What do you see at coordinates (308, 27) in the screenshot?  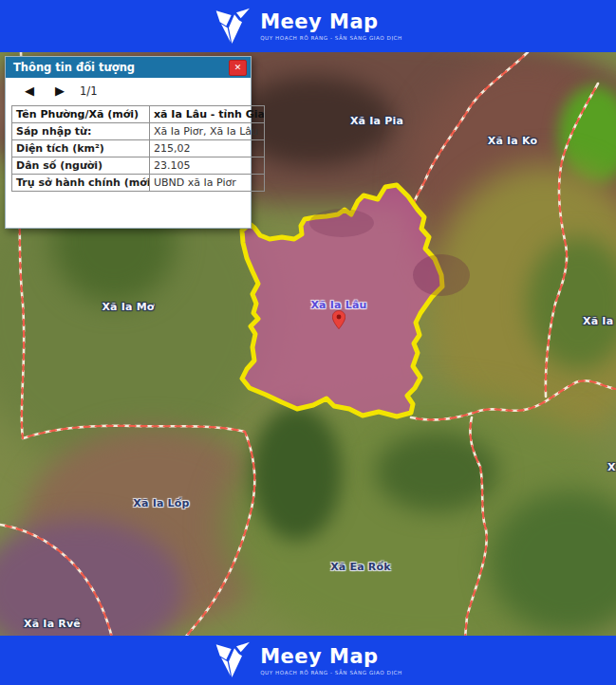 I see `meey-map-logo: Meey Map QUY HOẠCH RÕ RÀNG - SẴN SÀNG GI…` at bounding box center [308, 27].